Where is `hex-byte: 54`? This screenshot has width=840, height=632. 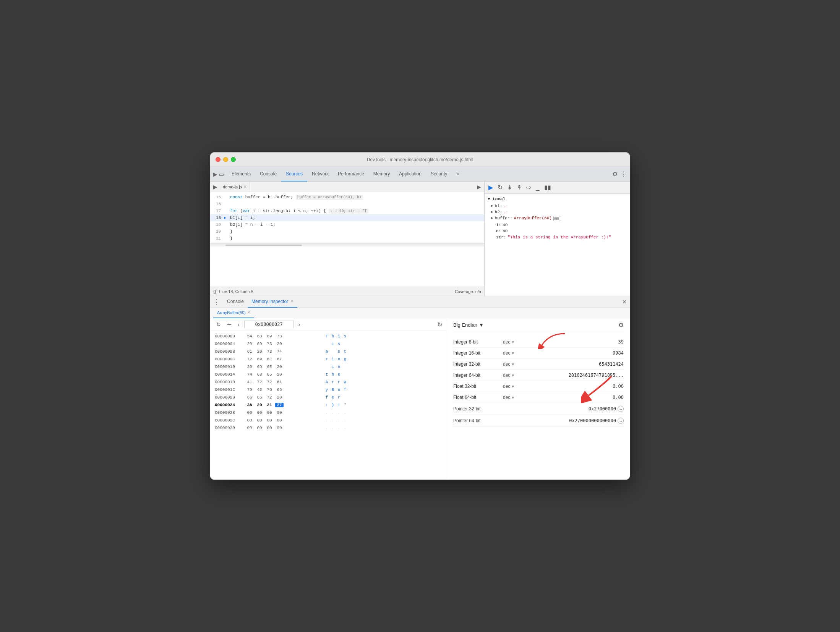 hex-byte: 54 is located at coordinates (250, 336).